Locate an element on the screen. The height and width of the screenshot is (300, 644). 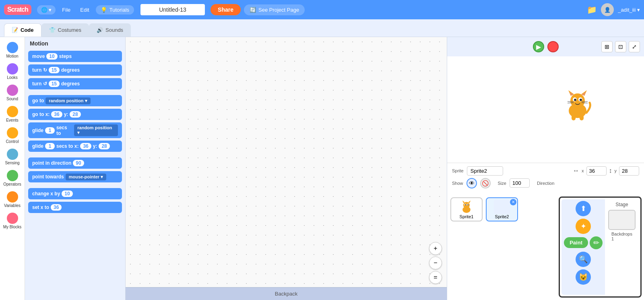
upload-sprite-button: ⬆ is located at coordinates (583, 209).